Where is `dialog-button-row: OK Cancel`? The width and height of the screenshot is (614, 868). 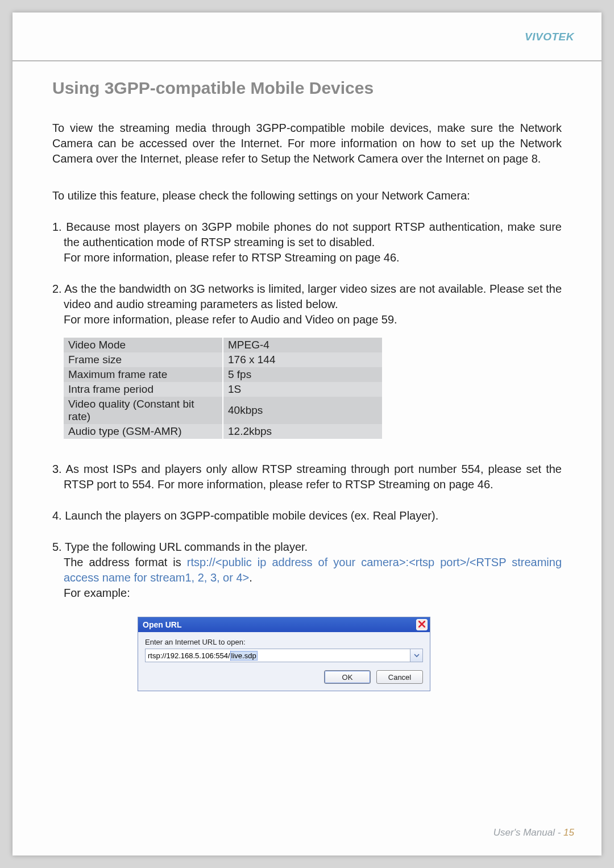
dialog-button-row: OK Cancel is located at coordinates (284, 677).